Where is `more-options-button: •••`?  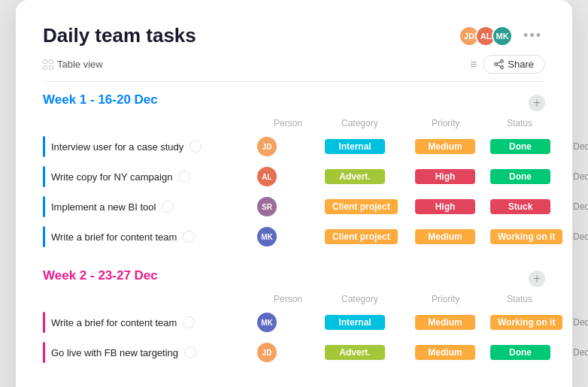
more-options-button: ••• is located at coordinates (532, 36).